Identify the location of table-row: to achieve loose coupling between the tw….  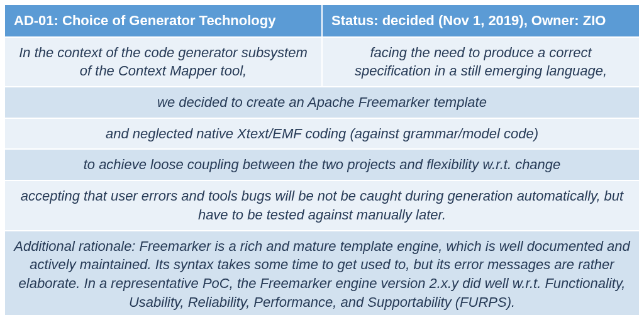
(322, 165).